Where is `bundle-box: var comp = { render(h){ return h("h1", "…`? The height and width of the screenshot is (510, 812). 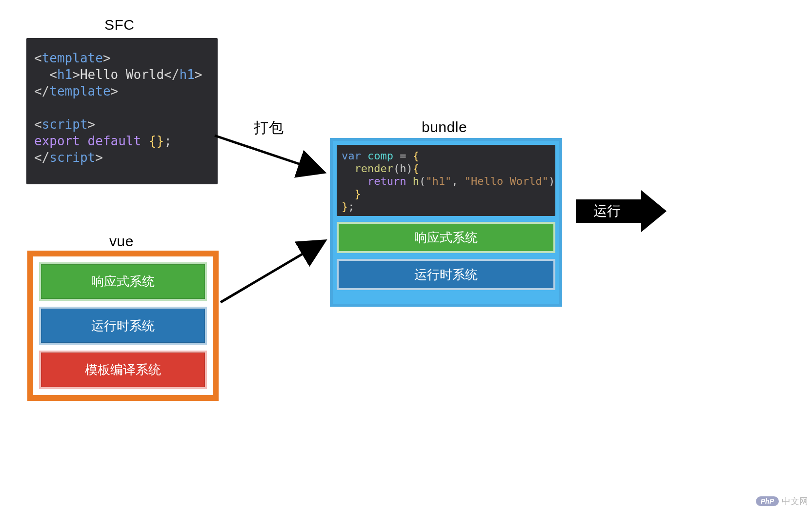 bundle-box: var comp = { render(h){ return h("h1", "… is located at coordinates (446, 222).